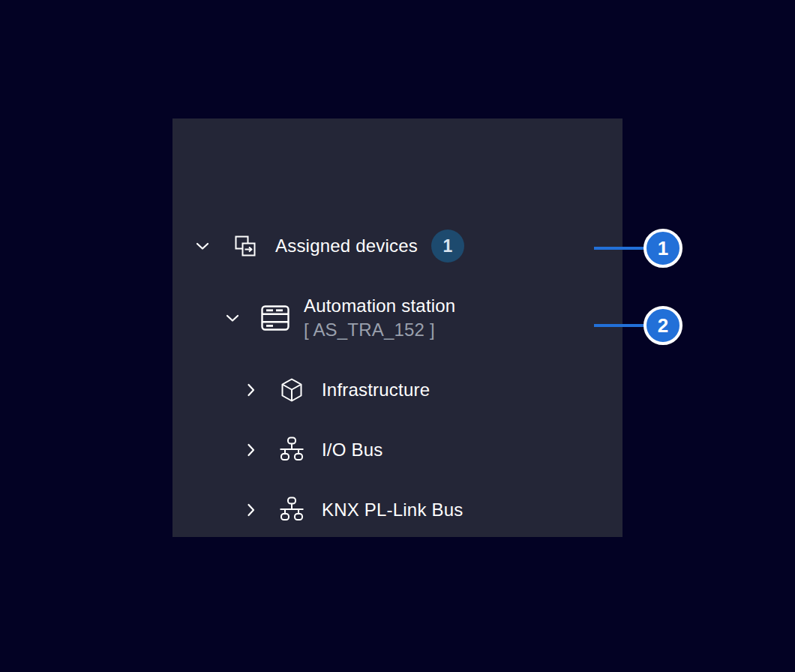 This screenshot has width=795, height=672. I want to click on assigned-devices-icon, so click(245, 246).